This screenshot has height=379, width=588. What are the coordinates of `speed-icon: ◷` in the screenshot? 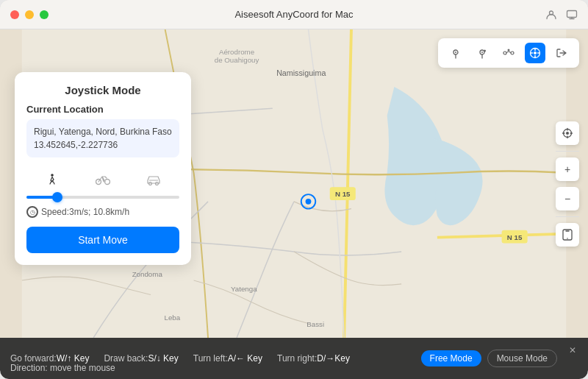 It's located at (32, 212).